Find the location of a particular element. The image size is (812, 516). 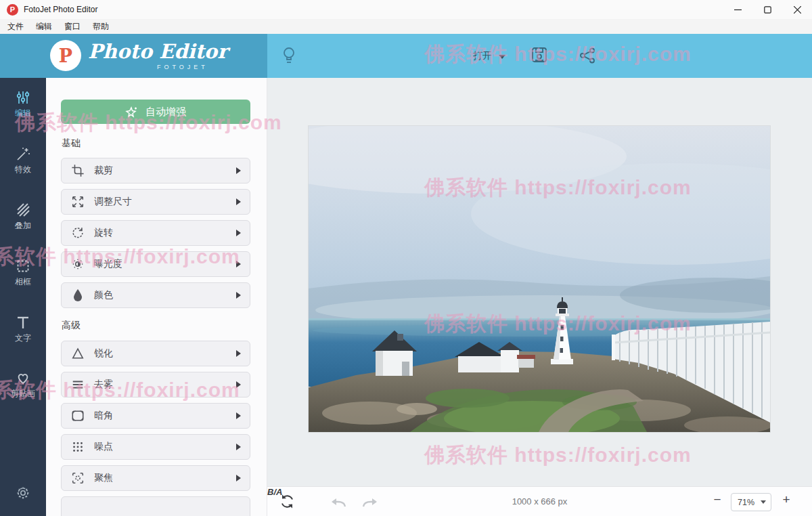

frame-icon is located at coordinates (23, 266).